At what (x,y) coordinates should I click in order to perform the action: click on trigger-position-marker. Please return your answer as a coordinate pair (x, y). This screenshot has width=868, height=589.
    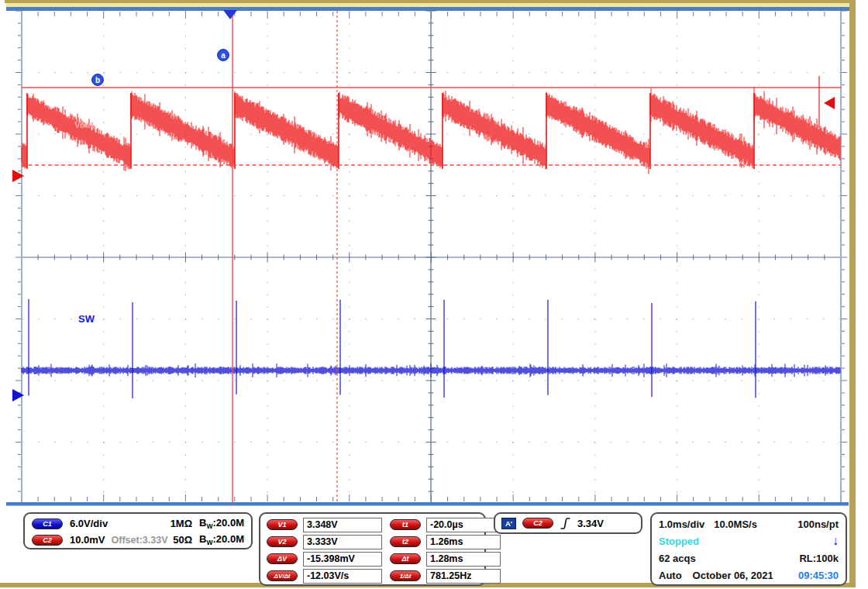
    Looking at the image, I should click on (230, 15).